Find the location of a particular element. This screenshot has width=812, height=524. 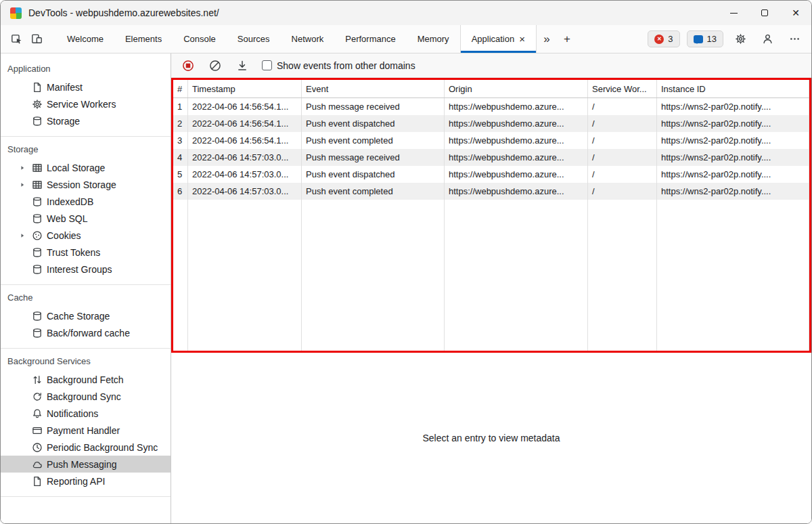

table-row: 22022-04-06 14:56:54.1...Push event disp… is located at coordinates (491, 123).